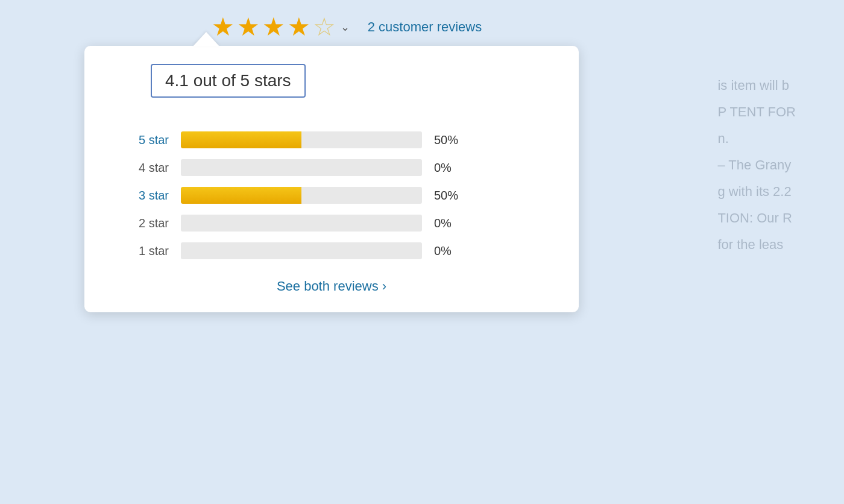  What do you see at coordinates (452, 168) in the screenshot?
I see `percent-4: 0%` at bounding box center [452, 168].